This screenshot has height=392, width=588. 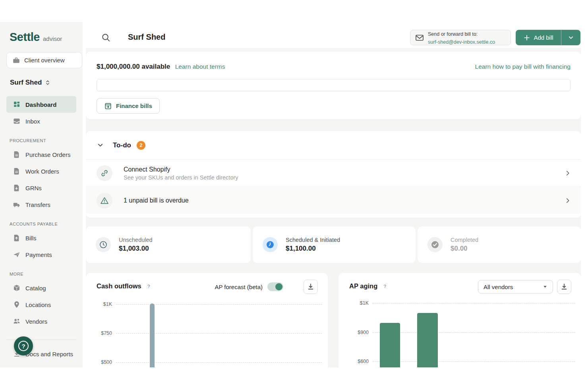 I want to click on bill-file-upload-icon, so click(x=17, y=238).